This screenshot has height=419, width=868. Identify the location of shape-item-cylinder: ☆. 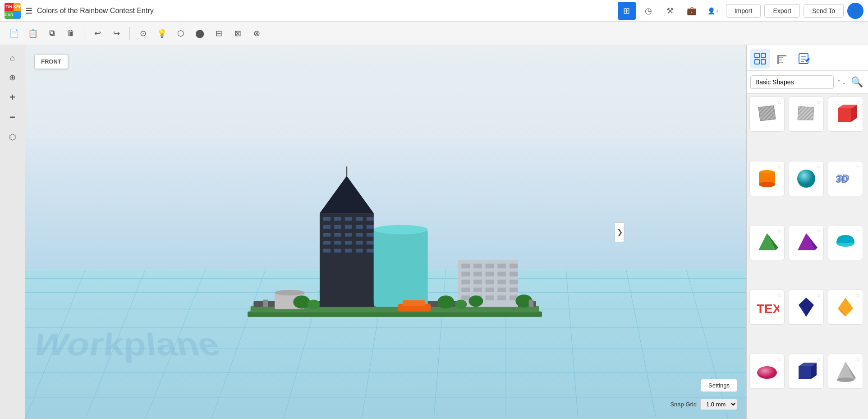
(767, 179).